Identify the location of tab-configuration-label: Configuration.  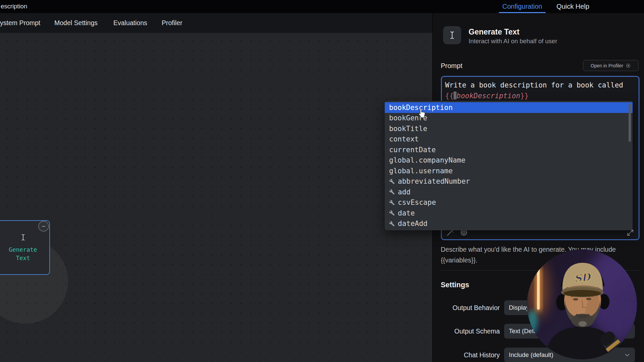
(523, 7).